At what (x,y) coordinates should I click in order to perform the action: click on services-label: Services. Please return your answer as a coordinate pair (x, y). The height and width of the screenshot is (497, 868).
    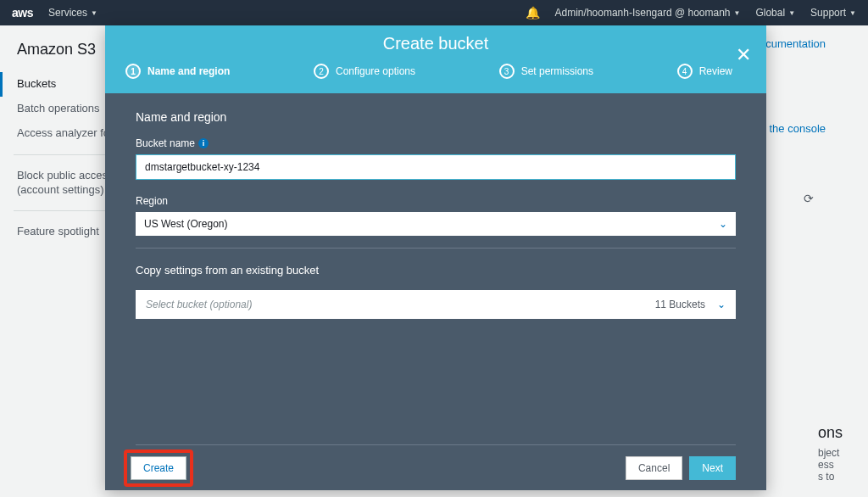
    Looking at the image, I should click on (68, 13).